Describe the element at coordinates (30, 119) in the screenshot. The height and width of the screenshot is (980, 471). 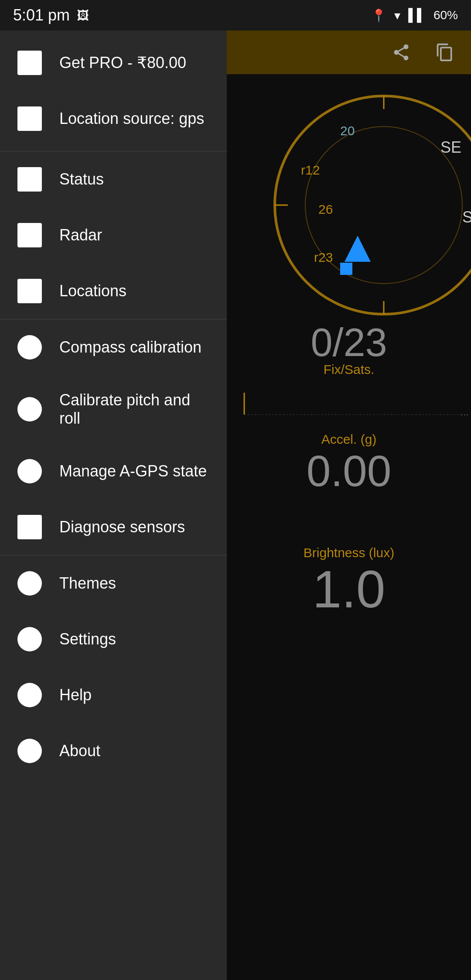
I see `location-source-icon` at that location.